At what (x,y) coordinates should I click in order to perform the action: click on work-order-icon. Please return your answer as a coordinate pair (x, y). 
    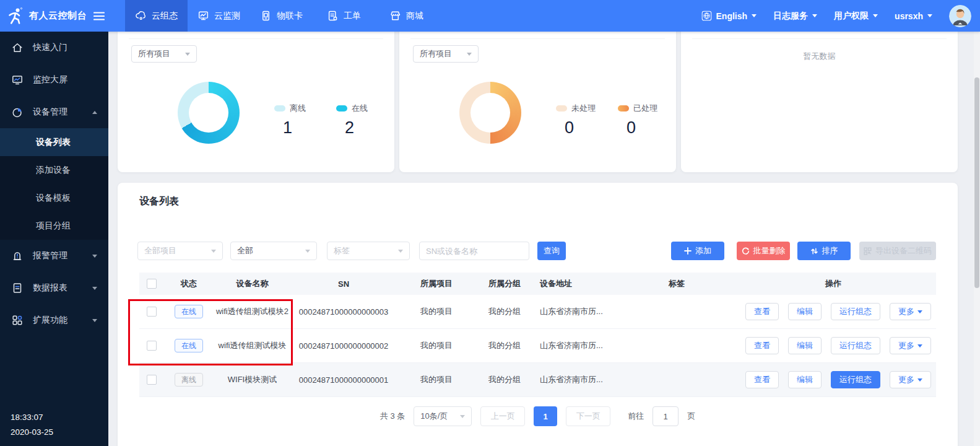
    Looking at the image, I should click on (333, 16).